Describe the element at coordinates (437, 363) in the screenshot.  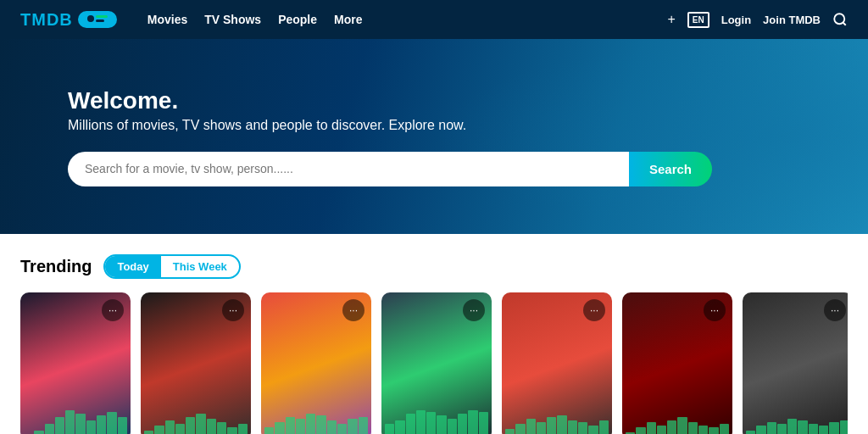
I see `movie-card: ··· 82% Loki Jun 09, 2021` at that location.